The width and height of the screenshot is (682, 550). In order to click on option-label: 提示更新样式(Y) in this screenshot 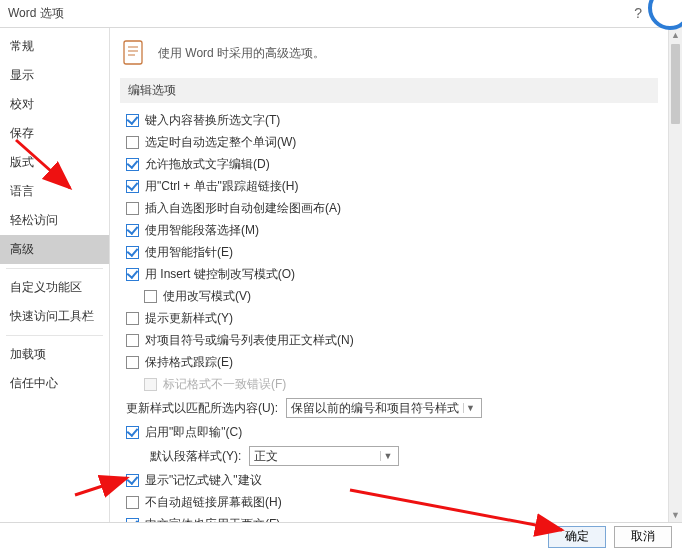, I will do `click(189, 318)`.